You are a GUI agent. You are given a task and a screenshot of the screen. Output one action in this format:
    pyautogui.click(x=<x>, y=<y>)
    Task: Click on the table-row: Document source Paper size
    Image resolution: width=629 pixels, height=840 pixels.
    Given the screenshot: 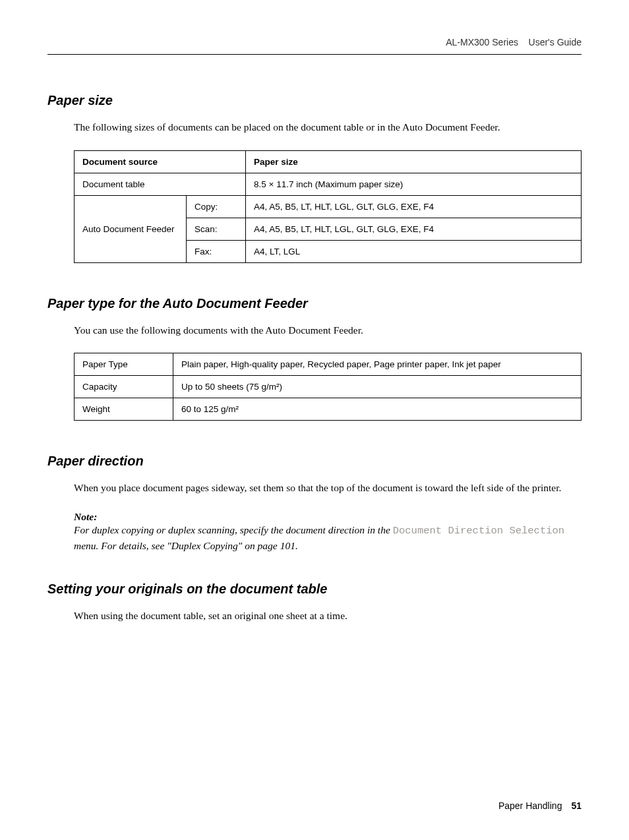 What is the action you would take?
    pyautogui.click(x=328, y=162)
    